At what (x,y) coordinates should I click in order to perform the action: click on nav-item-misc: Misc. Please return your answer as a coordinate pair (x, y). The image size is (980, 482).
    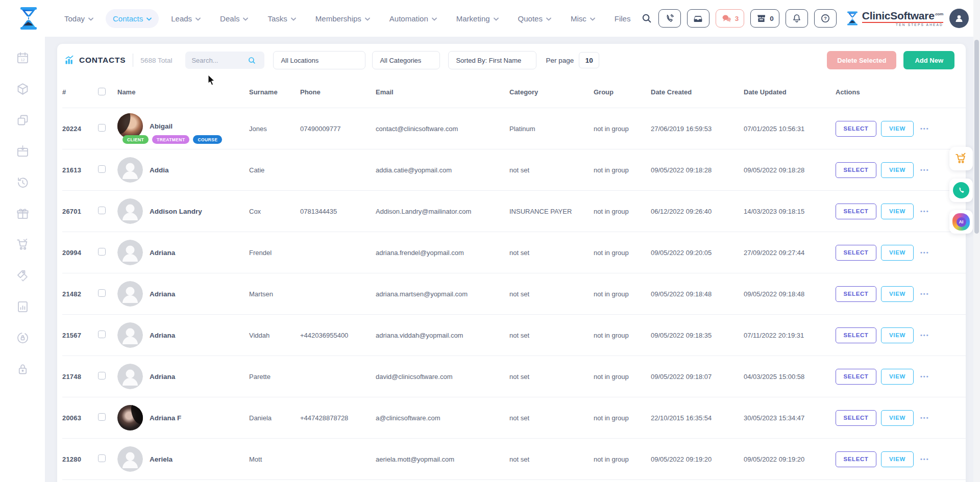
    Looking at the image, I should click on (583, 18).